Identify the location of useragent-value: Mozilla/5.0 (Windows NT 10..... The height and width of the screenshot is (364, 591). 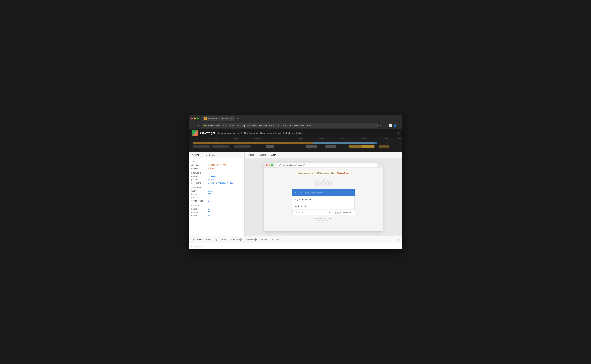
(221, 183).